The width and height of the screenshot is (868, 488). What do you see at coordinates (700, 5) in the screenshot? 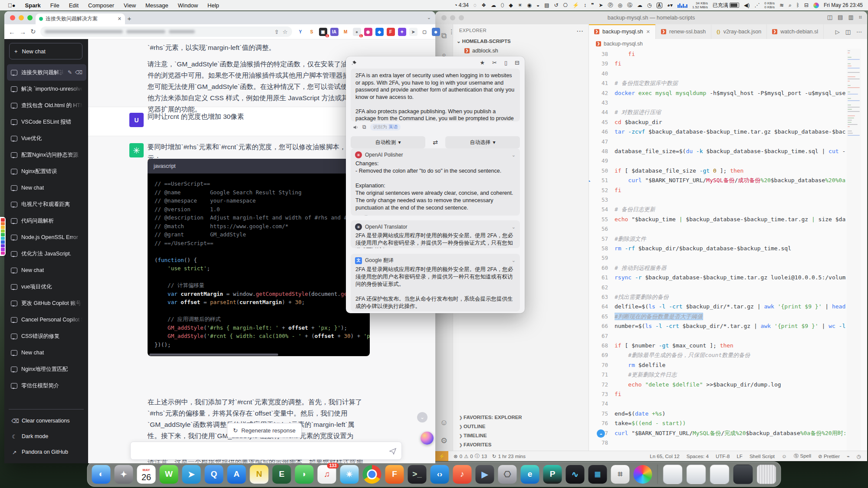
I see `network-speed: 34 KB/s1.52 MB/s` at bounding box center [700, 5].